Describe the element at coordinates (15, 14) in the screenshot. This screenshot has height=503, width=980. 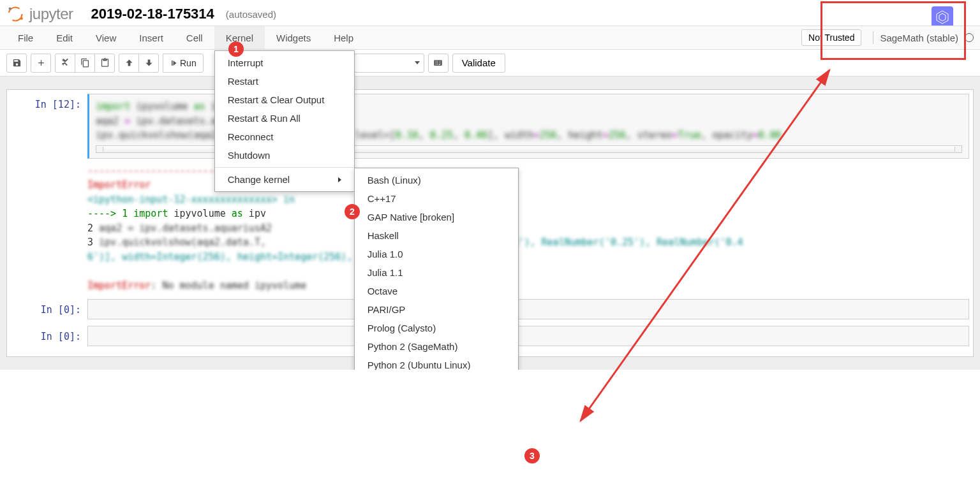
I see `jupyter-logo-icon` at that location.